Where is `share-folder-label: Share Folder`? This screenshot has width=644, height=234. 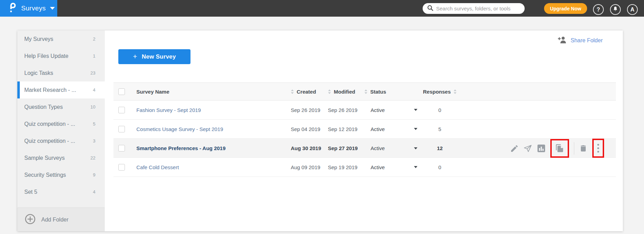 share-folder-label: Share Folder is located at coordinates (587, 41).